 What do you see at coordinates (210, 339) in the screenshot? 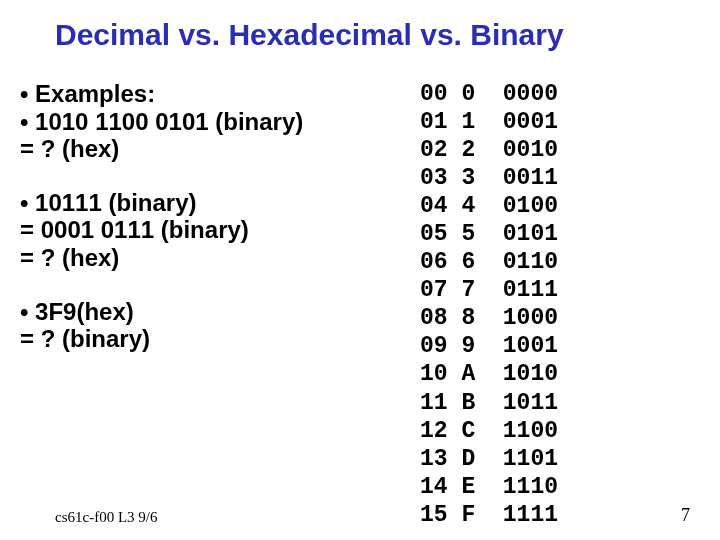
I see `ex3-line2: = ? (binary)` at bounding box center [210, 339].